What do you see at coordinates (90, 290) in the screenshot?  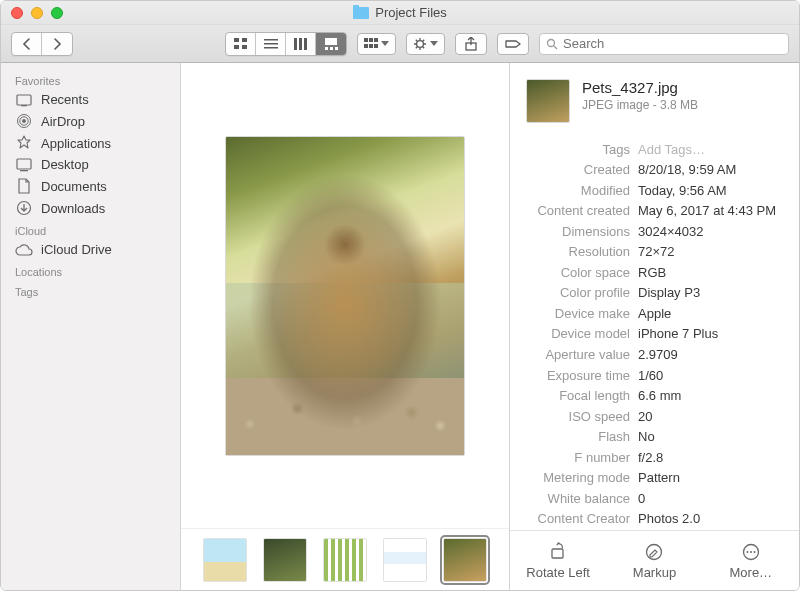 I see `sidebar-section-tags: Tags` at bounding box center [90, 290].